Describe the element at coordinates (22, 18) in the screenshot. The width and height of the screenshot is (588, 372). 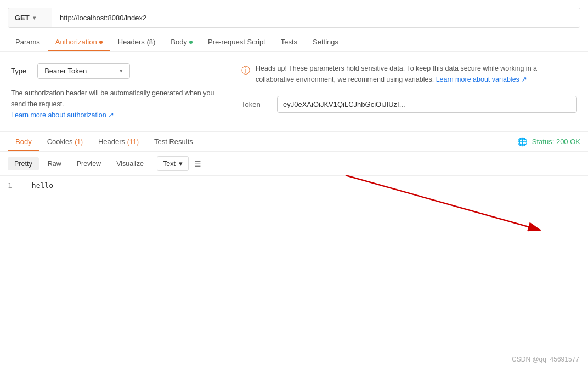
I see `method-label: GET` at that location.